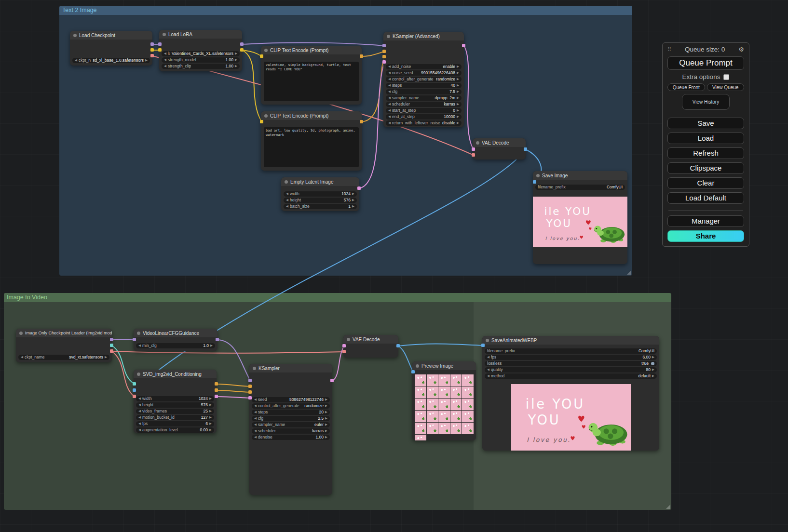  Describe the element at coordinates (312, 81) in the screenshot. I see `positive-prompt-textarea: valentine, simple background, turtle, te…` at that location.